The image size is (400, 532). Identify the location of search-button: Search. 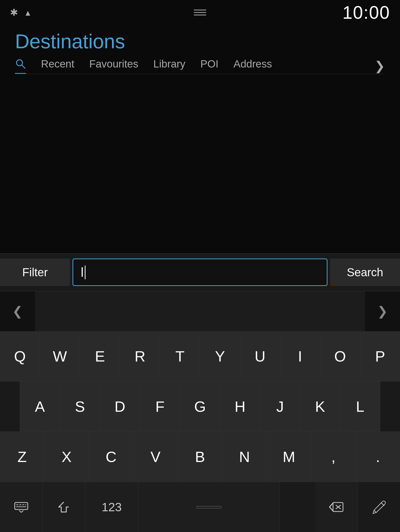
(365, 272).